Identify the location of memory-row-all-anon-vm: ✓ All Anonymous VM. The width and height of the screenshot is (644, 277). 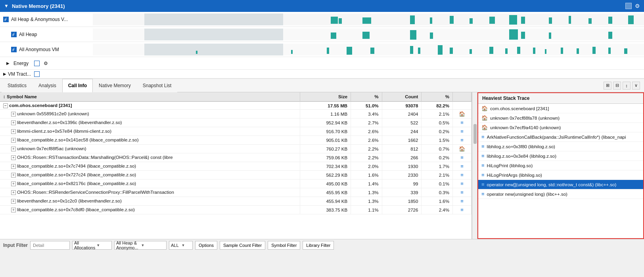
(322, 50).